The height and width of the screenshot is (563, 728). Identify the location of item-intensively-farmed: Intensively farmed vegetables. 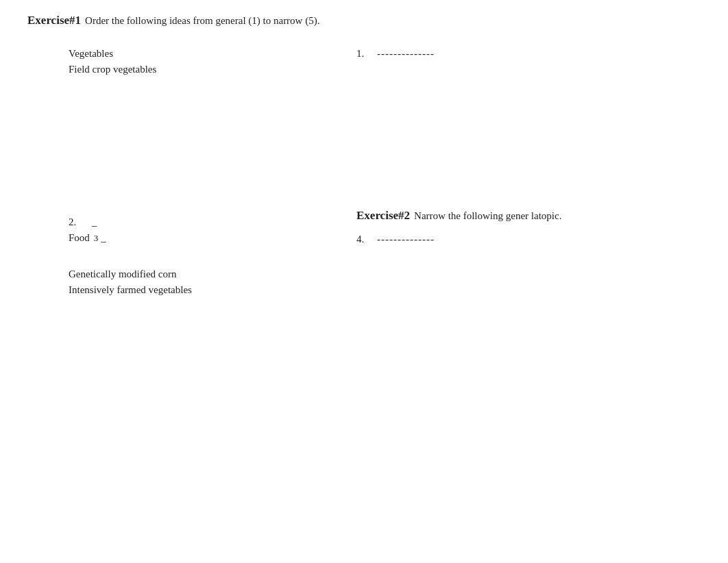
(130, 290).